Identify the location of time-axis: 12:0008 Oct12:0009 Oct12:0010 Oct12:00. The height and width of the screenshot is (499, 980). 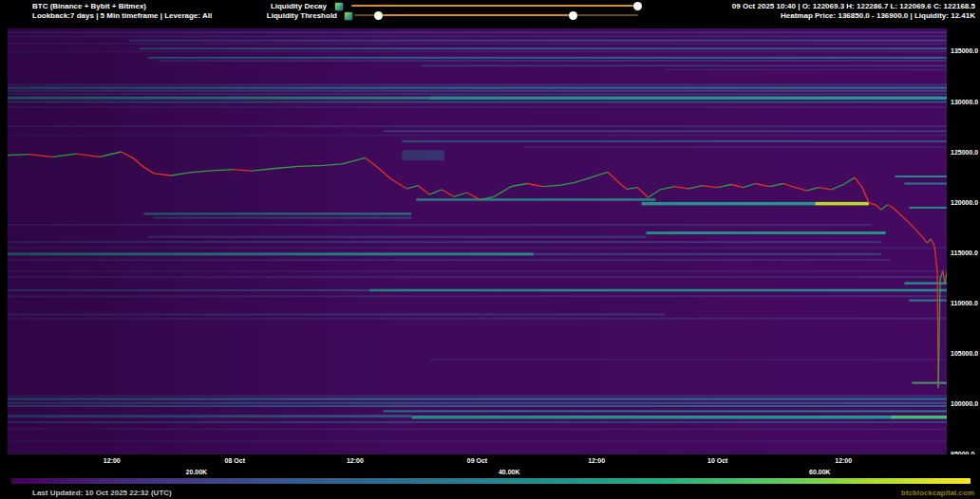
(490, 461).